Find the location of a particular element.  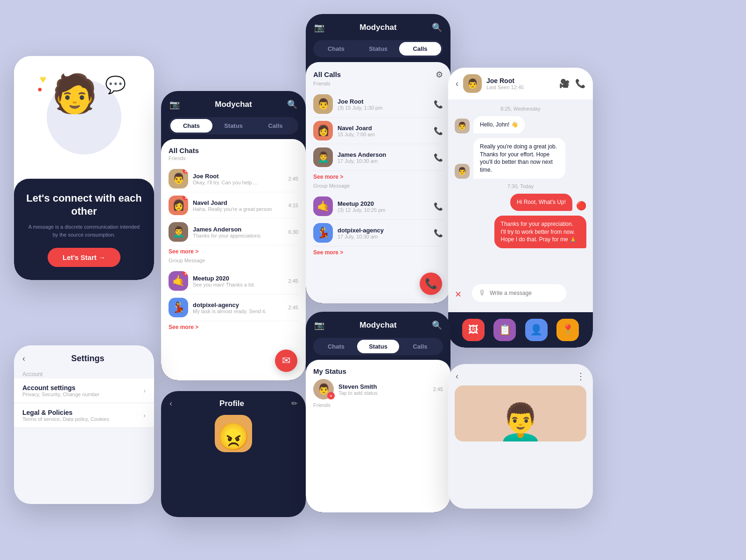

call-phone-icon-navel: 📞 is located at coordinates (438, 131).